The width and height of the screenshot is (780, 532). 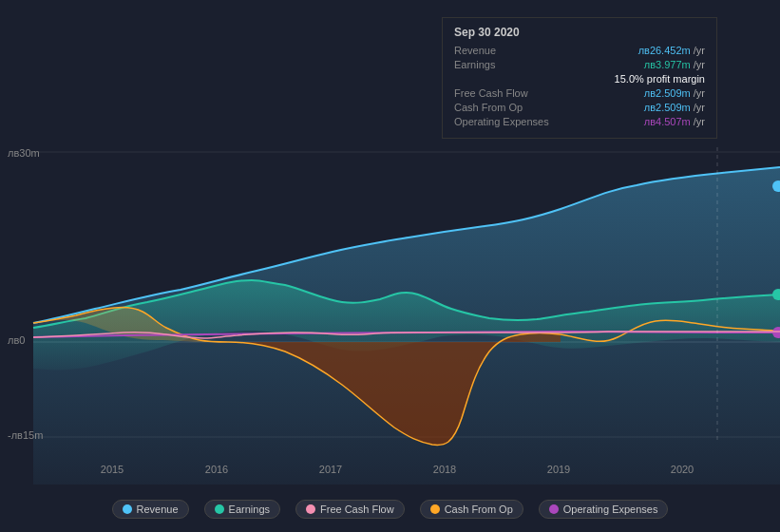 I want to click on tooltip-row-earnings: Earnings лв3.977m /yr, so click(x=580, y=65).